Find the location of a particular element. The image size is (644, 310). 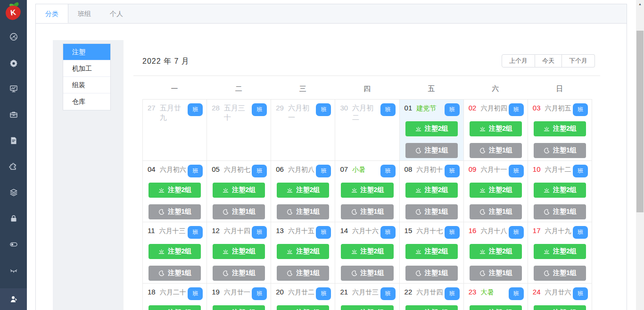

calendar-day-cell: 16六月十八班注塑2组注塑1组 is located at coordinates (496, 253).